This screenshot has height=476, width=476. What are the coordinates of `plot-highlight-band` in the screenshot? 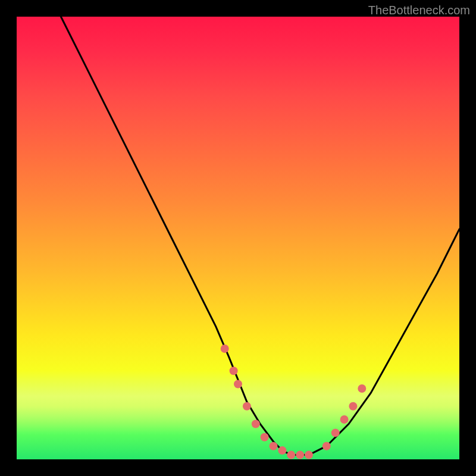 It's located at (238, 403).